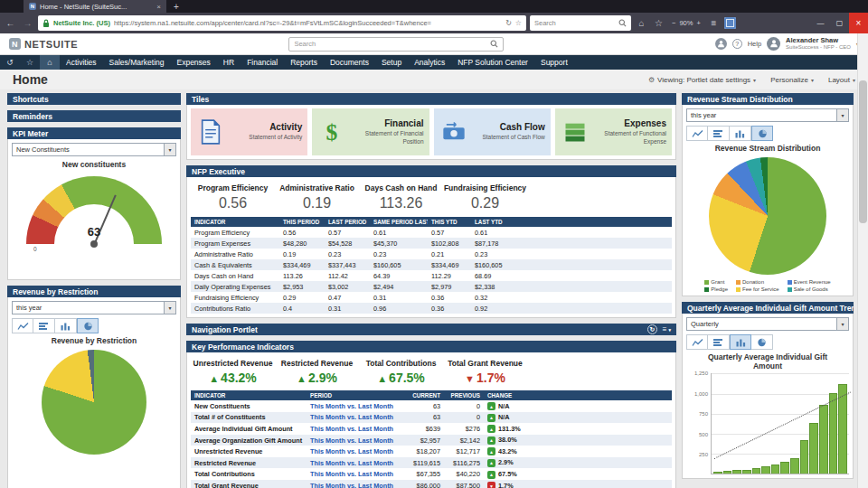  I want to click on nav-item-expenses: Expenses, so click(193, 62).